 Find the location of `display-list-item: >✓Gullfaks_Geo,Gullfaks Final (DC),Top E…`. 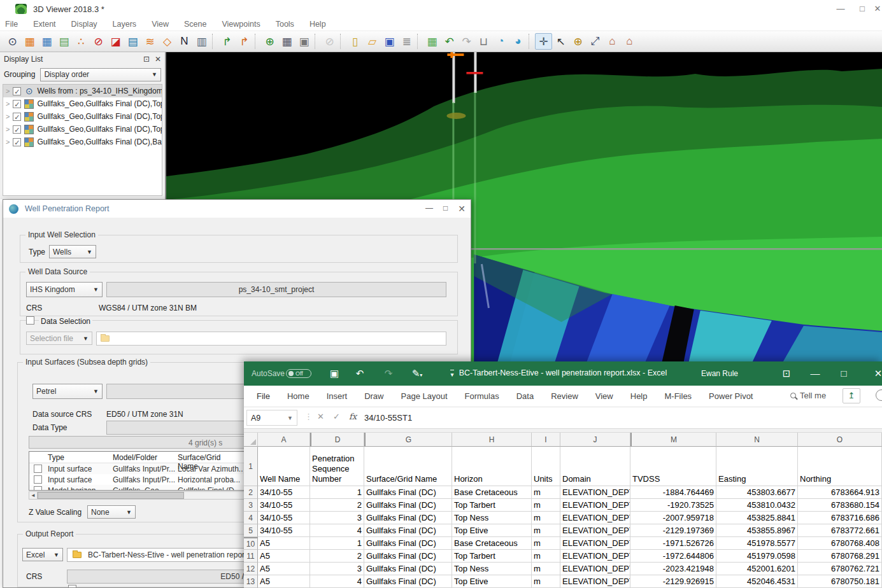

display-list-item: >✓Gullfaks_Geo,Gullfaks Final (DC),Top E… is located at coordinates (83, 104).